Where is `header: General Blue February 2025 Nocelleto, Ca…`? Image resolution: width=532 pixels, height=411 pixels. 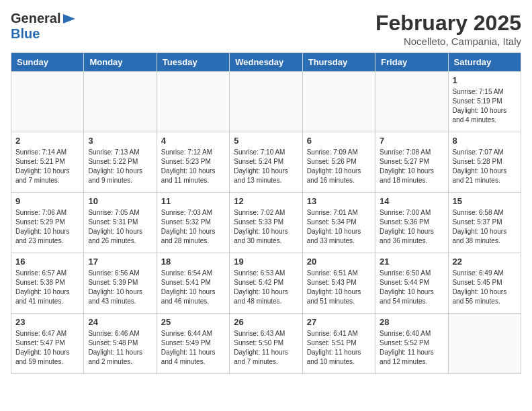 header: General Blue February 2025 Nocelleto, Ca… is located at coordinates (266, 29).